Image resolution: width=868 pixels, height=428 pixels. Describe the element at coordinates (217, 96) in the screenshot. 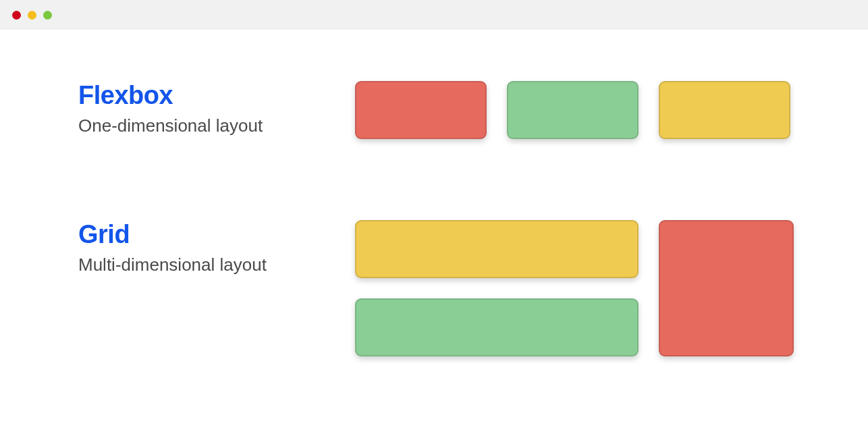

I see `flexbox-title: Flexbox` at that location.